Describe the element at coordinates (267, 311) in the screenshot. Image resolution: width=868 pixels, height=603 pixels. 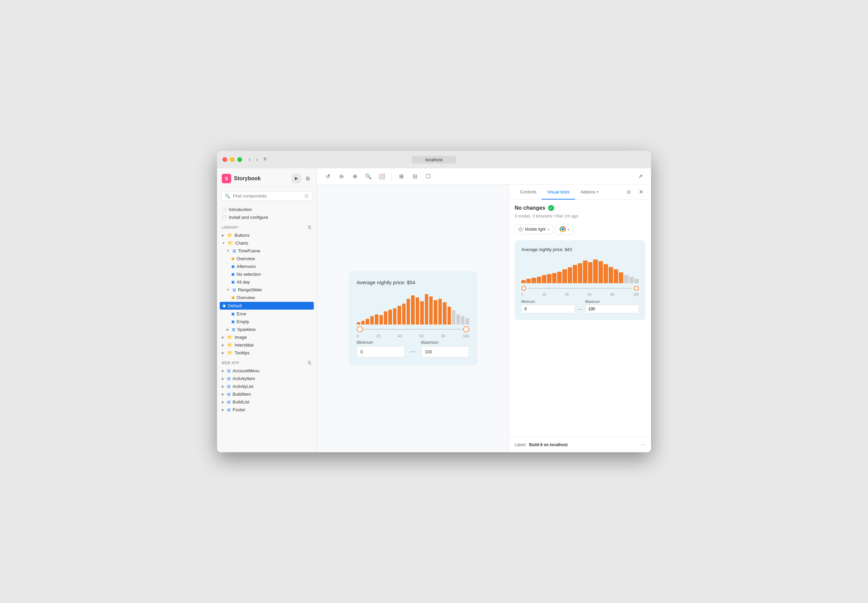
I see `sidebar: S Storybook ⚙ 🔍 /` at that location.